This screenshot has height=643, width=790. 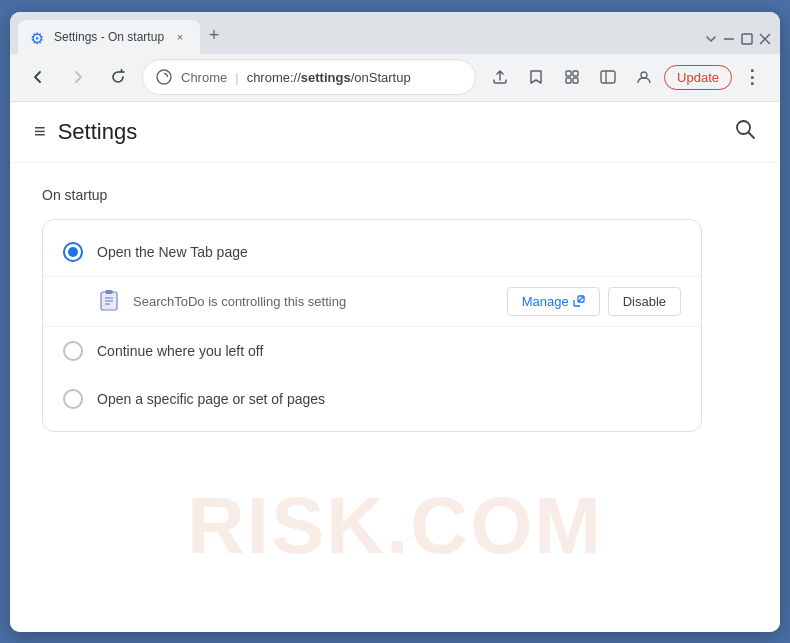 I want to click on radio-inner-new-tab, so click(x=73, y=252).